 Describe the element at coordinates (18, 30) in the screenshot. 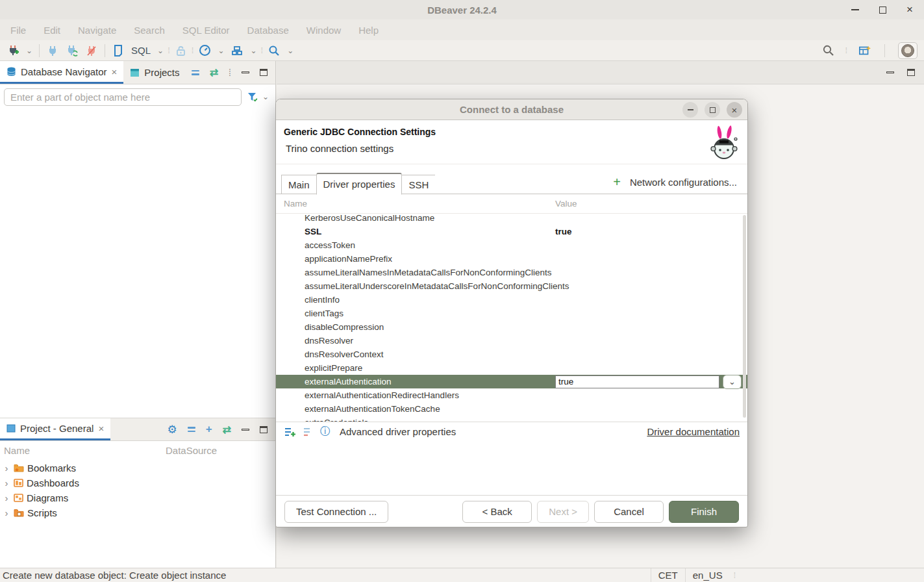

I see `menu-file: File` at that location.